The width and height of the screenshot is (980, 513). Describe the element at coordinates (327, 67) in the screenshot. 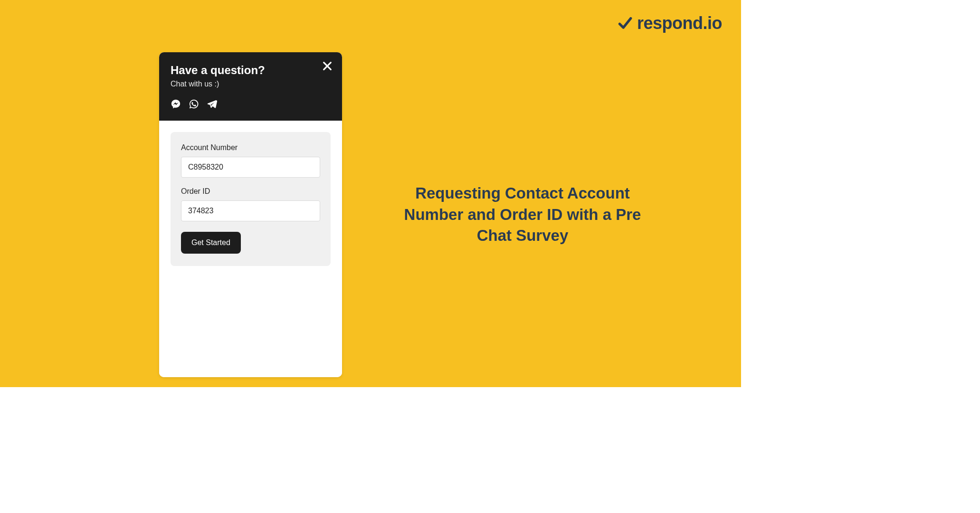

I see `close-button` at that location.